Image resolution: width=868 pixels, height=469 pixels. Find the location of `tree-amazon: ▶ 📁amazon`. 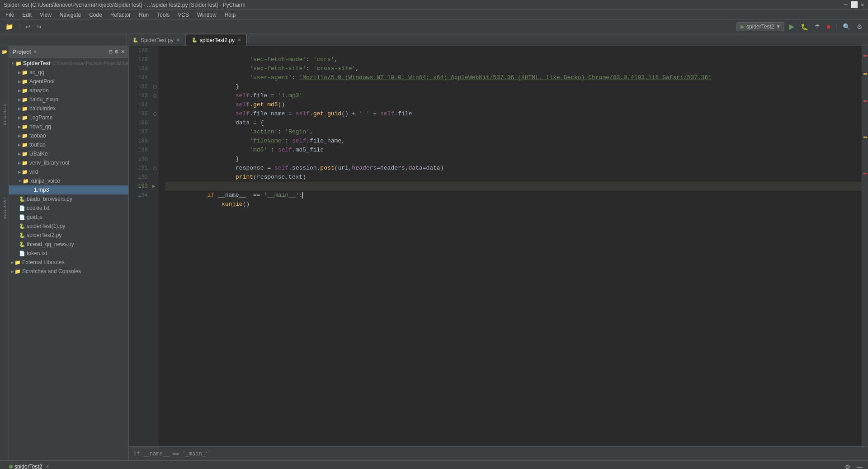

tree-amazon: ▶ 📁amazon is located at coordinates (69, 90).